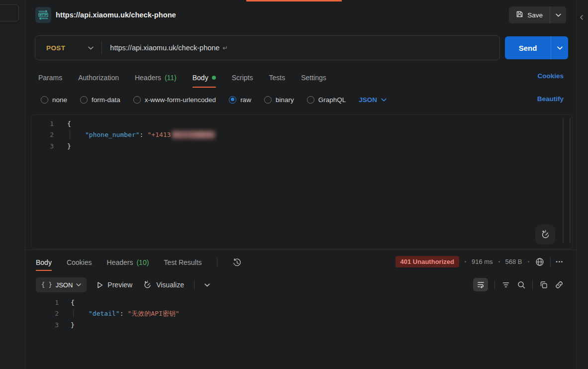 This screenshot has height=369, width=588. Describe the element at coordinates (44, 262) in the screenshot. I see `response-tab-body: Body` at that location.